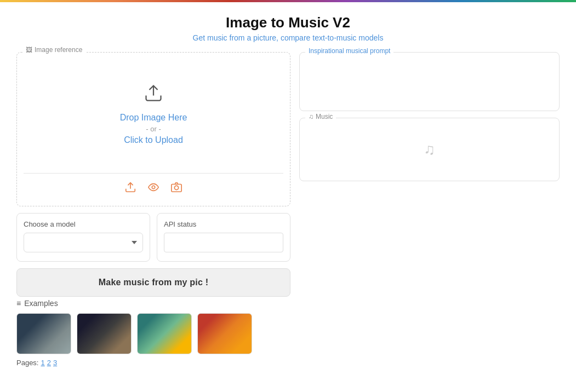 The height and width of the screenshot is (392, 576). I want to click on make-music-button: Make music from my pic !, so click(153, 283).